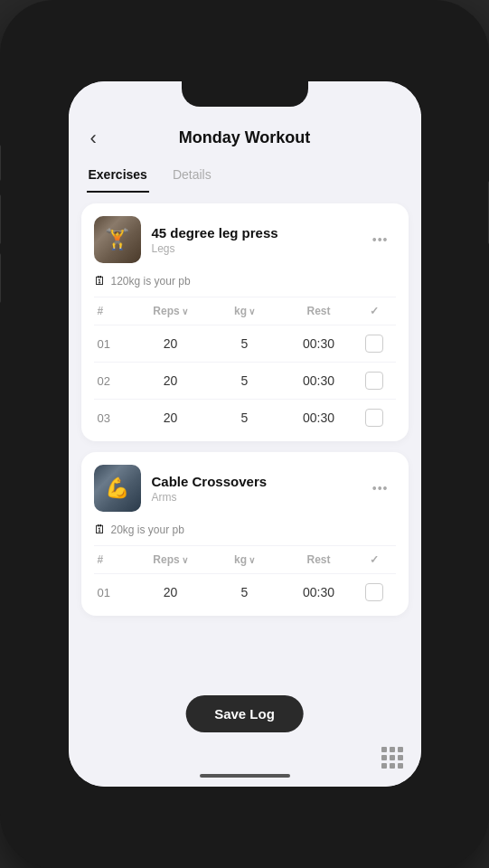 The image size is (489, 868). What do you see at coordinates (245, 560) in the screenshot?
I see `th-kg-2: kg ∨` at bounding box center [245, 560].